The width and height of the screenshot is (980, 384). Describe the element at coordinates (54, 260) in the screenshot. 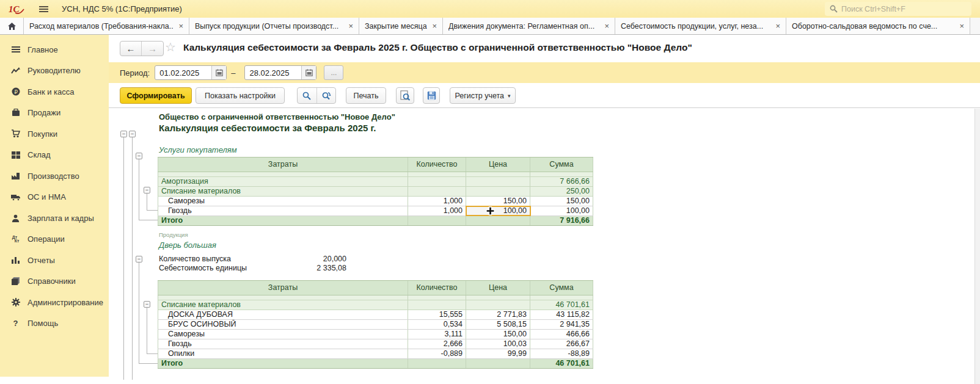

I see `sidebar-item-otchety: Отчеты` at that location.